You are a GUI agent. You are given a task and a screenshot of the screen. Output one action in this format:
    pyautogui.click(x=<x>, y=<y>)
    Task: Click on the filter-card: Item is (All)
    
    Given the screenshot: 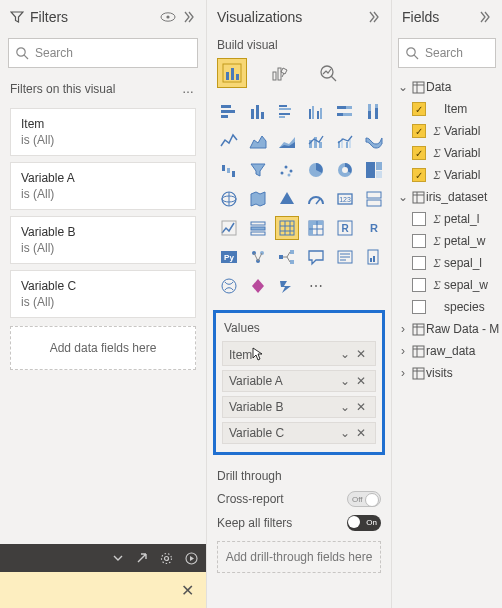 What is the action you would take?
    pyautogui.click(x=103, y=132)
    